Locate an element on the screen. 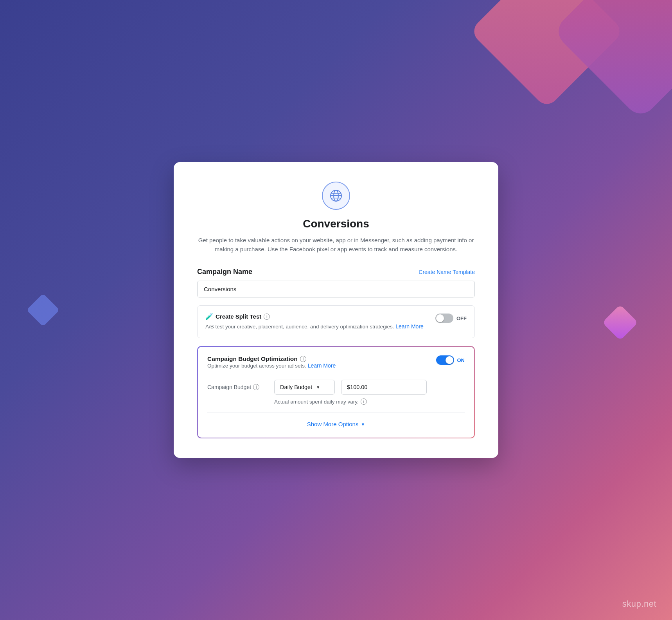 Image resolution: width=672 pixels, height=620 pixels. budget-opt-wrapper: Campaign Budget Optimization i Optimize … is located at coordinates (336, 392).